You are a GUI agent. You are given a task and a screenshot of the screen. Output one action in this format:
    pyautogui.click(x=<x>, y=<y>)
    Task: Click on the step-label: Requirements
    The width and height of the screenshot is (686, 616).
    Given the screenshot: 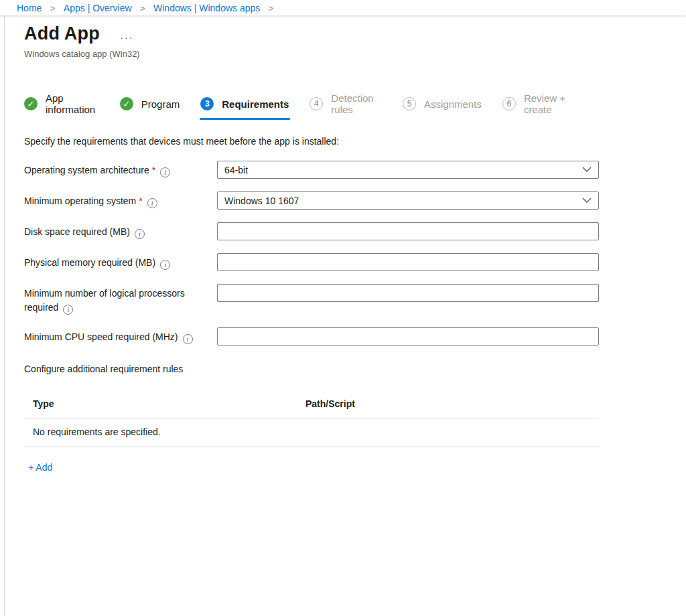 What is the action you would take?
    pyautogui.click(x=255, y=104)
    